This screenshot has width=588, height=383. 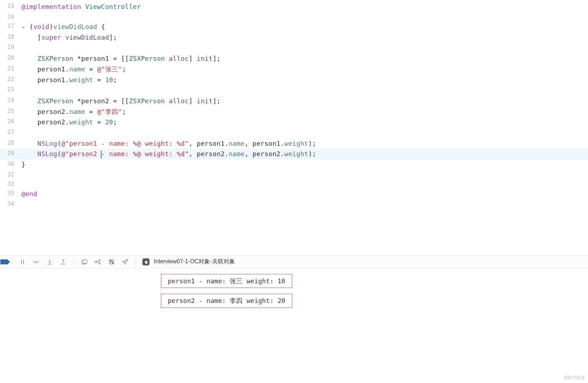 What do you see at coordinates (11, 48) in the screenshot?
I see `line-number: 19` at bounding box center [11, 48].